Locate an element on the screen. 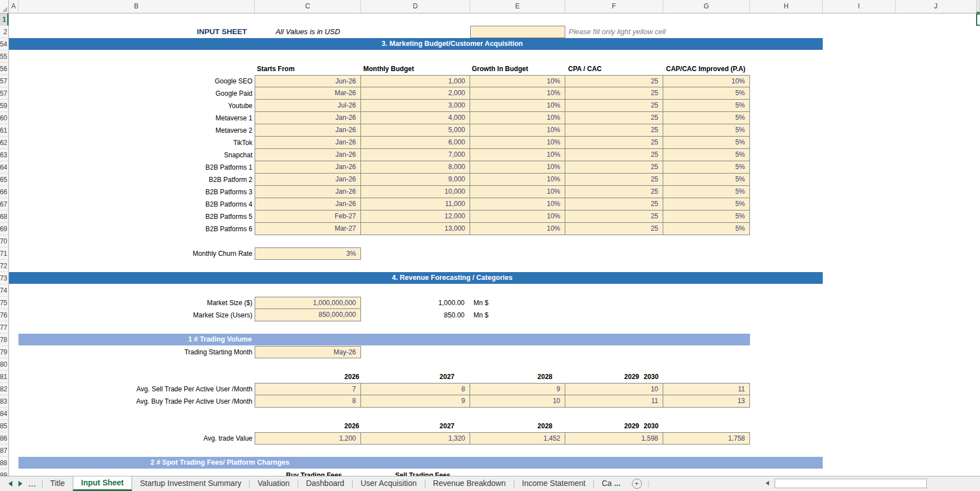  hidden-sheets-left-ellipsis: ... is located at coordinates (32, 484).